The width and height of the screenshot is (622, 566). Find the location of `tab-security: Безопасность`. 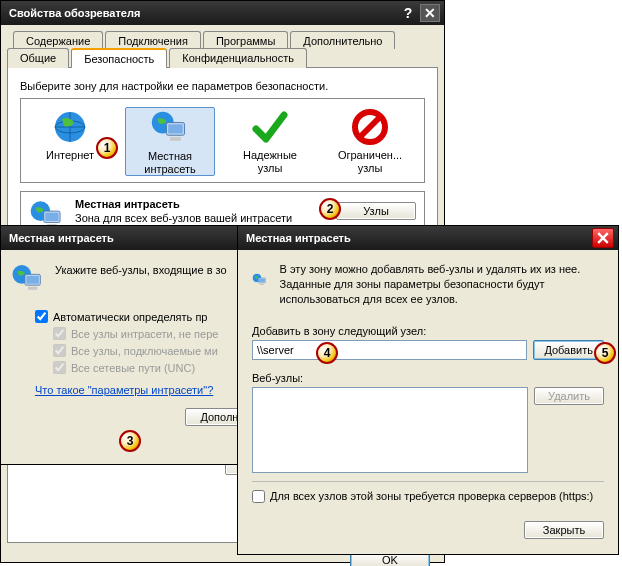

tab-security: Безопасность is located at coordinates (119, 58).